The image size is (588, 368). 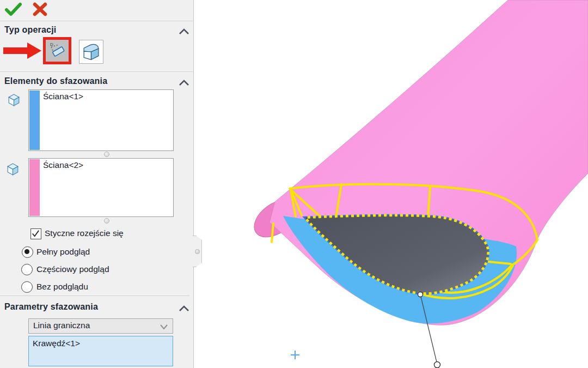 What do you see at coordinates (51, 307) in the screenshot?
I see `section-title-chamfer-parameters: Parametry sfazowania` at bounding box center [51, 307].